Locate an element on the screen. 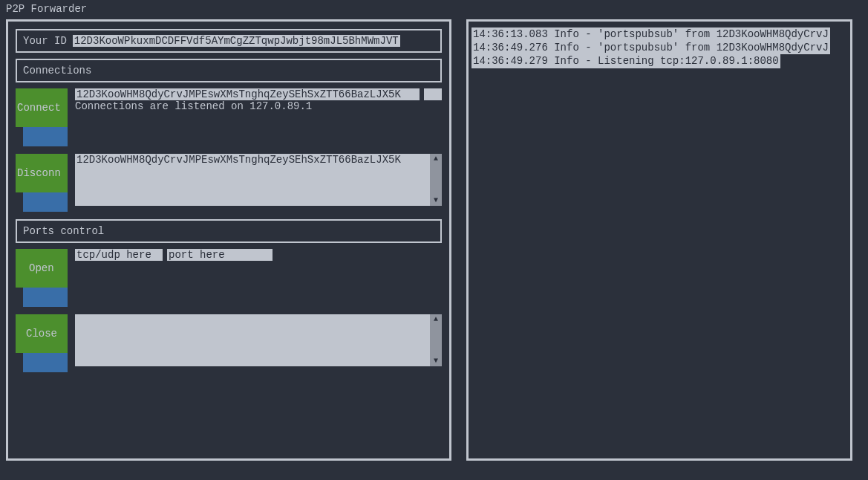  log-line: 14:36:49.279 Info - Listening tcp:127.0.… is located at coordinates (626, 61).